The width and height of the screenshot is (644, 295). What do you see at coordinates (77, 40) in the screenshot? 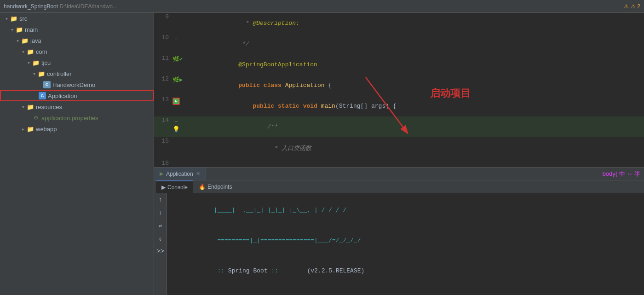
I see `sidebar-item-java: 📁 java` at bounding box center [77, 40].